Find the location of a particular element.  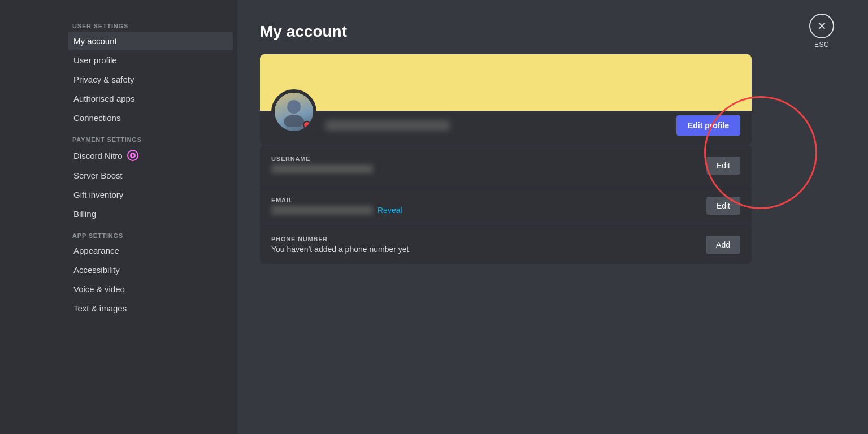

phone-field-row: PHONE NUMBER You haven't added a phone n… is located at coordinates (506, 245).